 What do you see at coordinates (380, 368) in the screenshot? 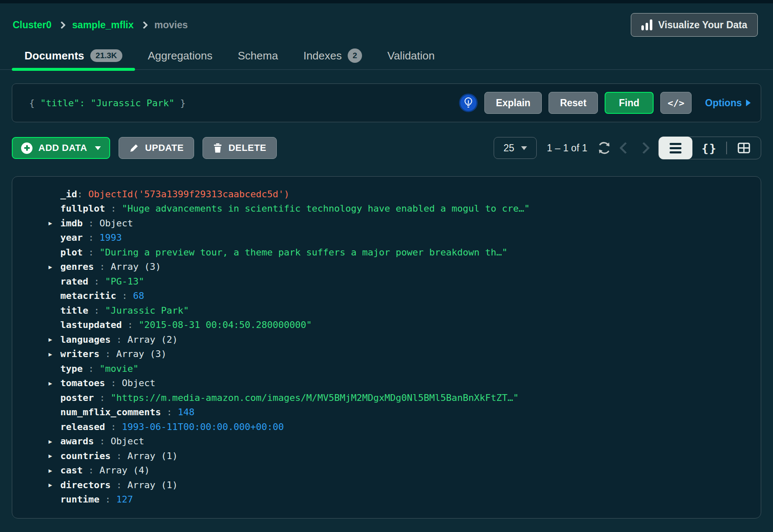
I see `document-row-type: type : "movie"` at bounding box center [380, 368].